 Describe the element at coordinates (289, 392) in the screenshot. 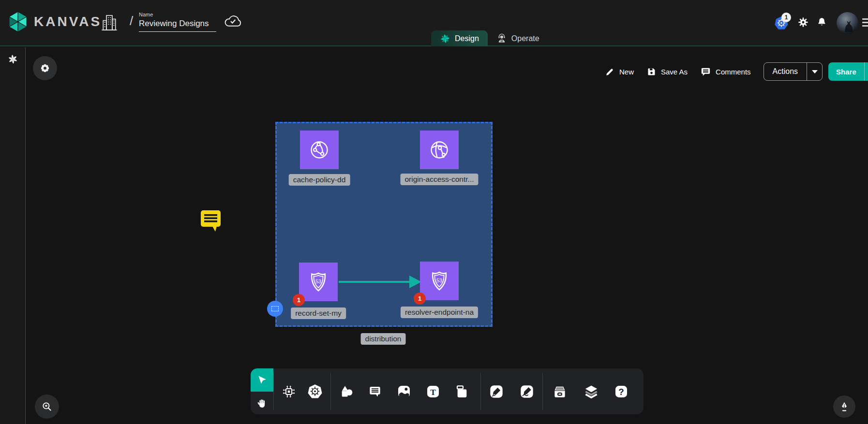

I see `chip-icon` at that location.